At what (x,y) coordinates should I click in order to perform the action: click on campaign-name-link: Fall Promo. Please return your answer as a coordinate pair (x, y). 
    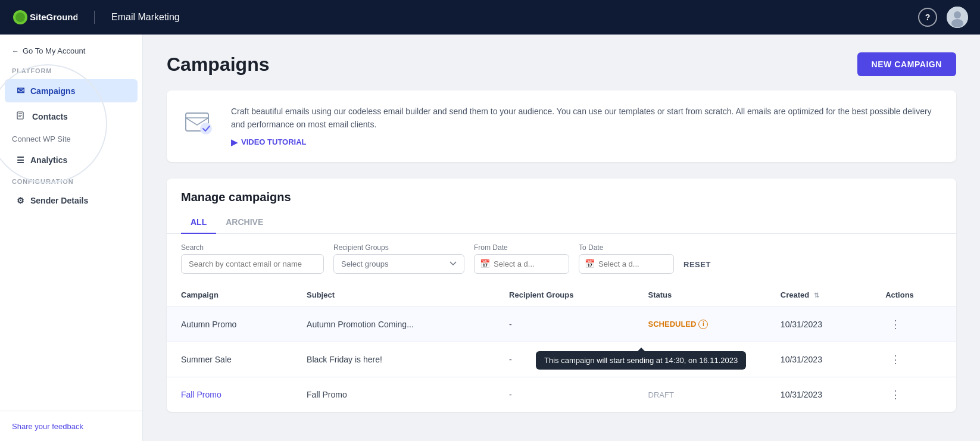
    Looking at the image, I should click on (230, 394).